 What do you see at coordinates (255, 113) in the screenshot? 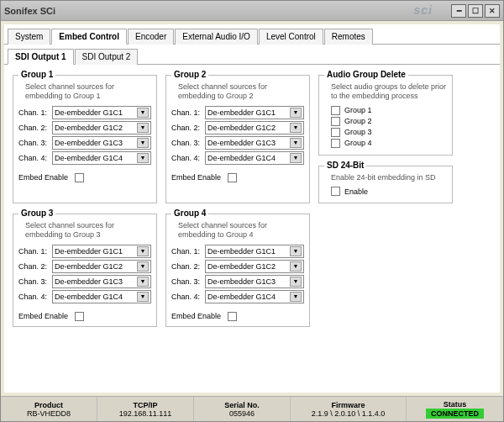
I see `group-2-chan-1-select: De-embedder G1C1▼` at bounding box center [255, 113].